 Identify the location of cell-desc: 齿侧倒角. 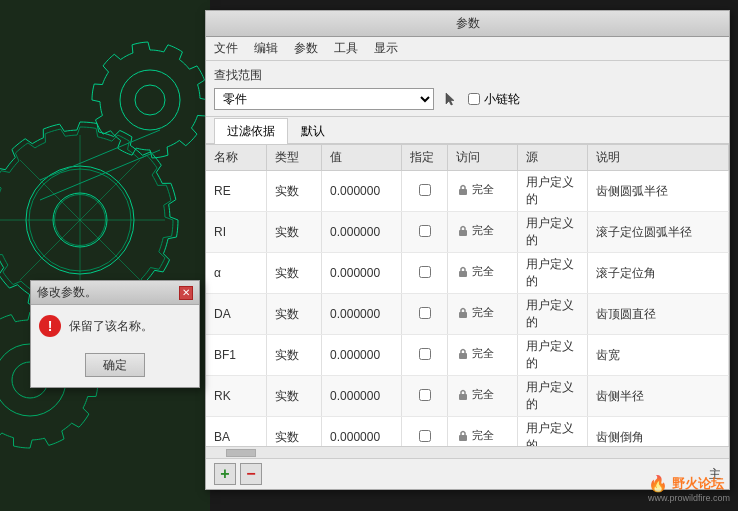
(658, 432).